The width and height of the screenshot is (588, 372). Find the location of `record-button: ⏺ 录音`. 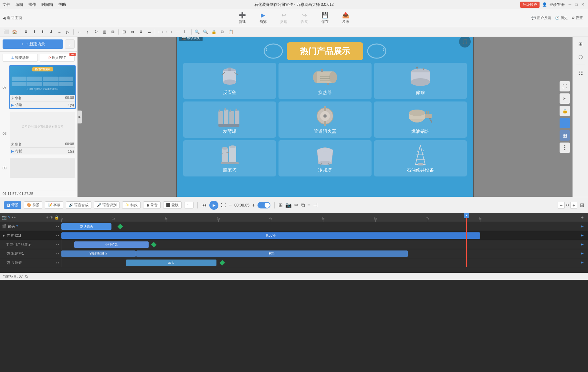

record-button: ⏺ 录音 is located at coordinates (152, 205).